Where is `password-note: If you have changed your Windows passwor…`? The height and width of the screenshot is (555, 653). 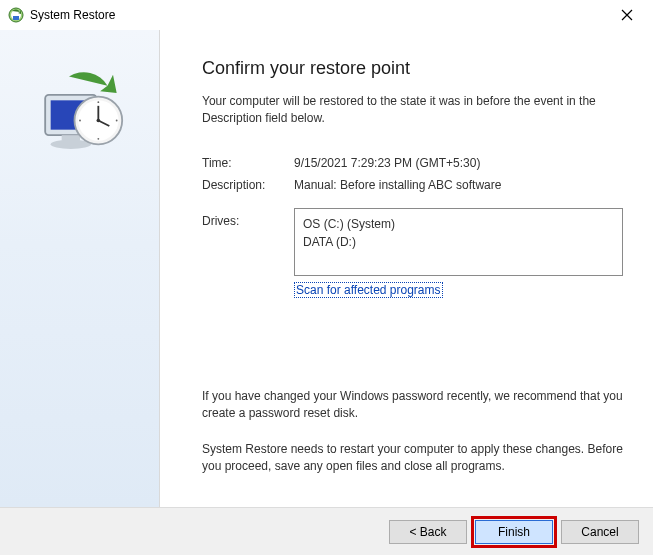 password-note: If you have changed your Windows passwor… is located at coordinates (412, 406).